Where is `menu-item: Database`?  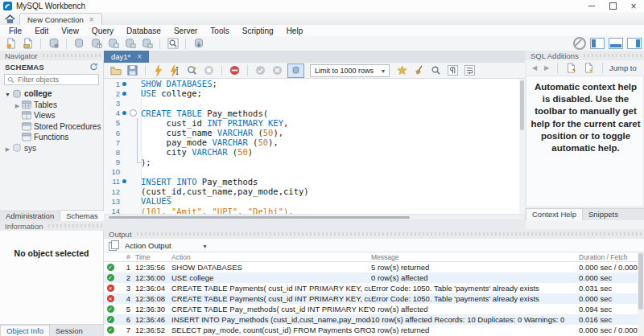
menu-item: Database is located at coordinates (143, 31).